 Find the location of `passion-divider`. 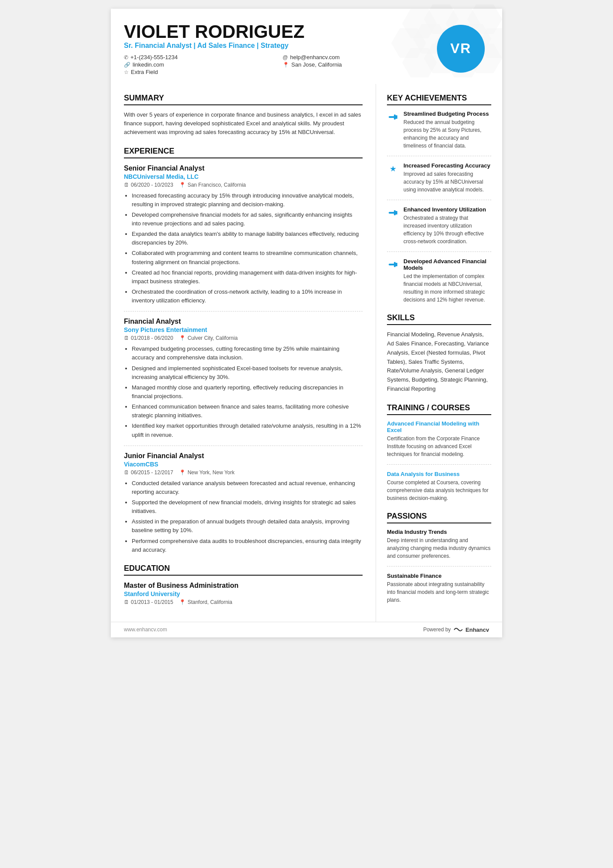

passion-divider is located at coordinates (439, 566).